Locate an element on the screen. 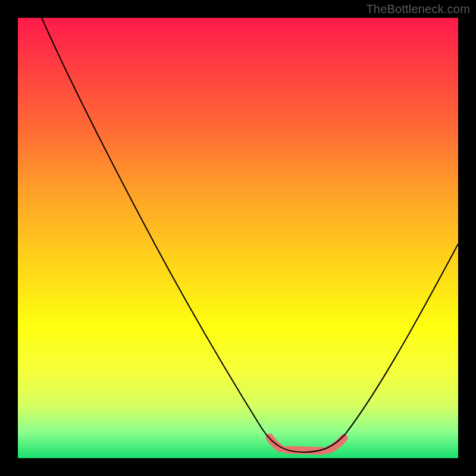  watermark-text: TheBottleneck.com is located at coordinates (418, 10).